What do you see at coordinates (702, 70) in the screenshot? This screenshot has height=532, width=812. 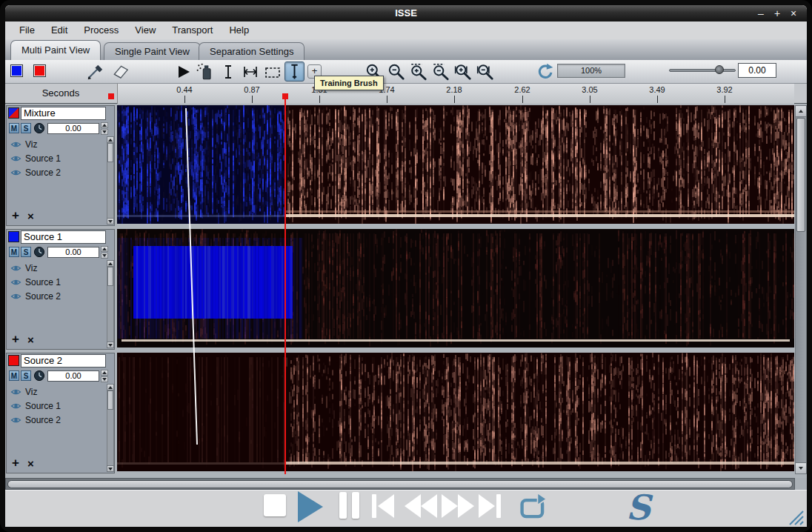 I see `position-slider` at bounding box center [702, 70].